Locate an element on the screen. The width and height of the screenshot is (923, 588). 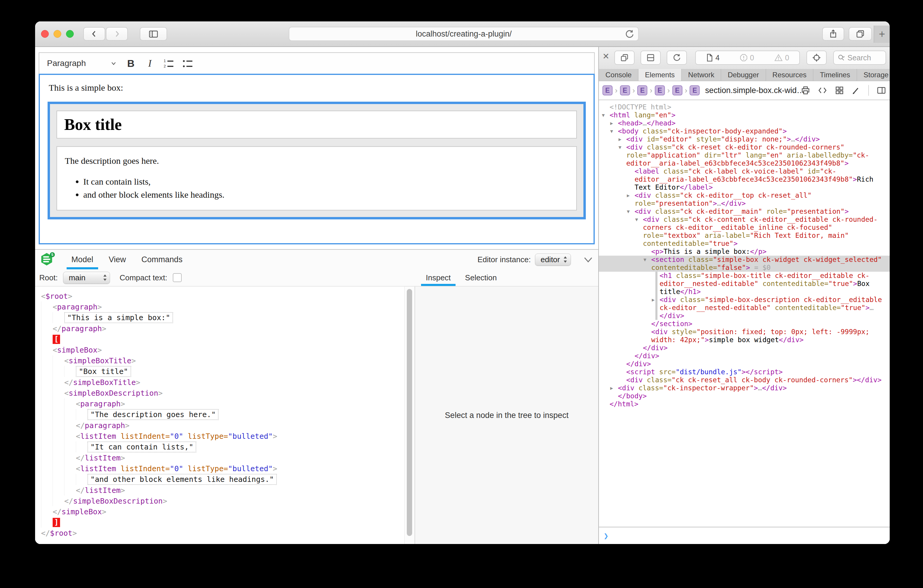
dom-tree-line: ▼<div class="ck ck-editor__main" role="p… is located at coordinates (744, 212).